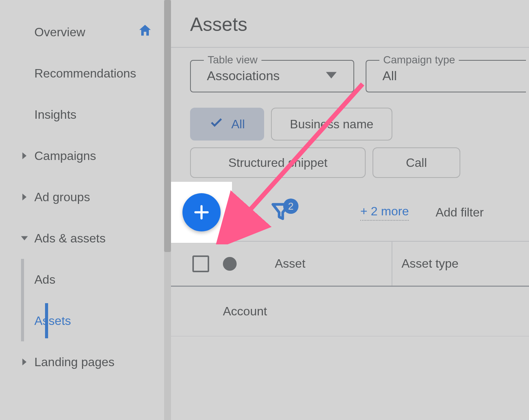 The height and width of the screenshot is (420, 529). I want to click on sidebar-item-insights: Insights, so click(82, 115).